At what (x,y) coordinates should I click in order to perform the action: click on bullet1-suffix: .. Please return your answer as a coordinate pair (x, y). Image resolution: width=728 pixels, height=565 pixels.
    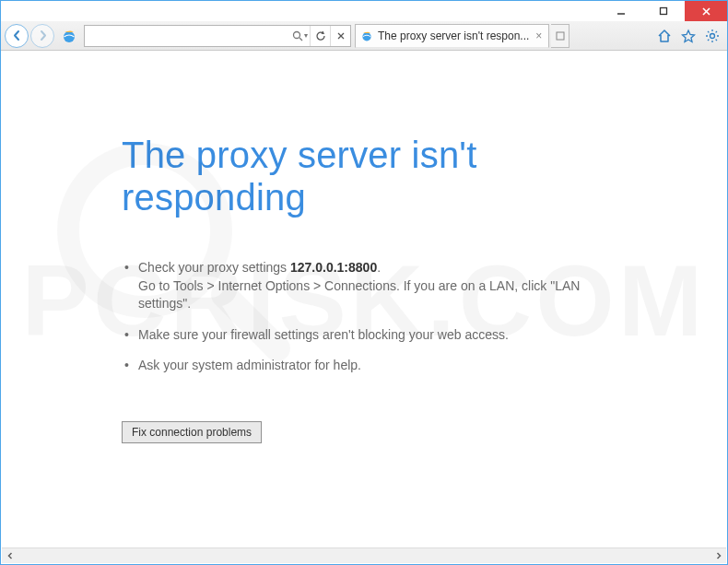
    Looking at the image, I should click on (379, 267).